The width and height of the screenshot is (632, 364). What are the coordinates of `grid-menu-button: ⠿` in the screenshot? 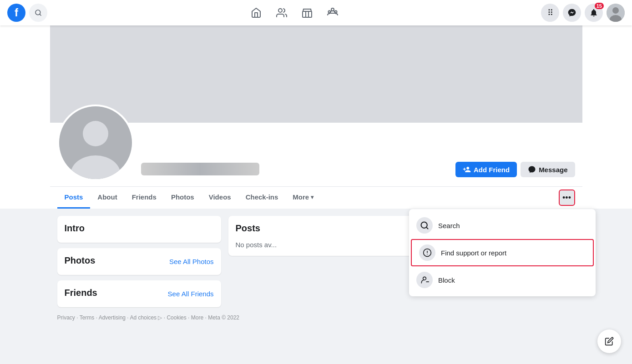 It's located at (550, 13).